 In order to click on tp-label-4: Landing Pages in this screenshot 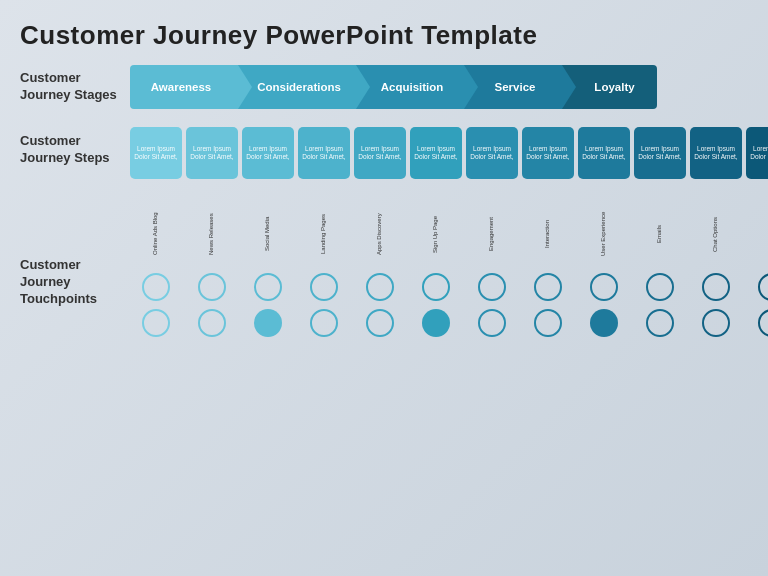, I will do `click(324, 234)`.